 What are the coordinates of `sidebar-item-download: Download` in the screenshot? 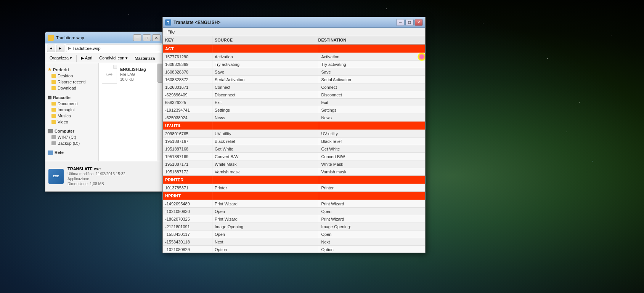 It's located at (72, 88).